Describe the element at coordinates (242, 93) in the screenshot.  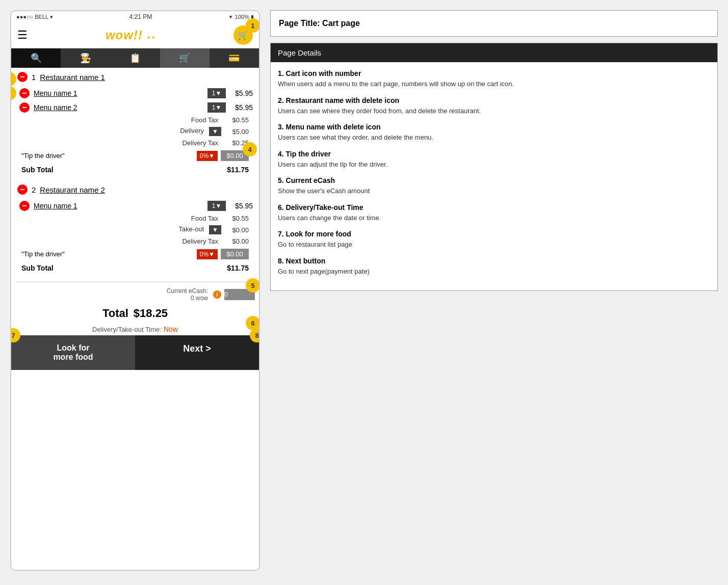
I see `menu-1-1-price: $5.95` at that location.